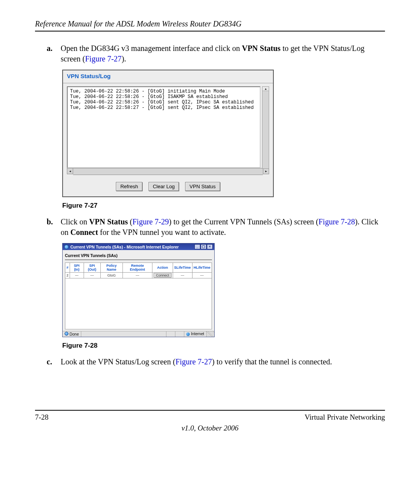  What do you see at coordinates (138, 275) in the screenshot?
I see `cell-endpoint: ---` at bounding box center [138, 275].